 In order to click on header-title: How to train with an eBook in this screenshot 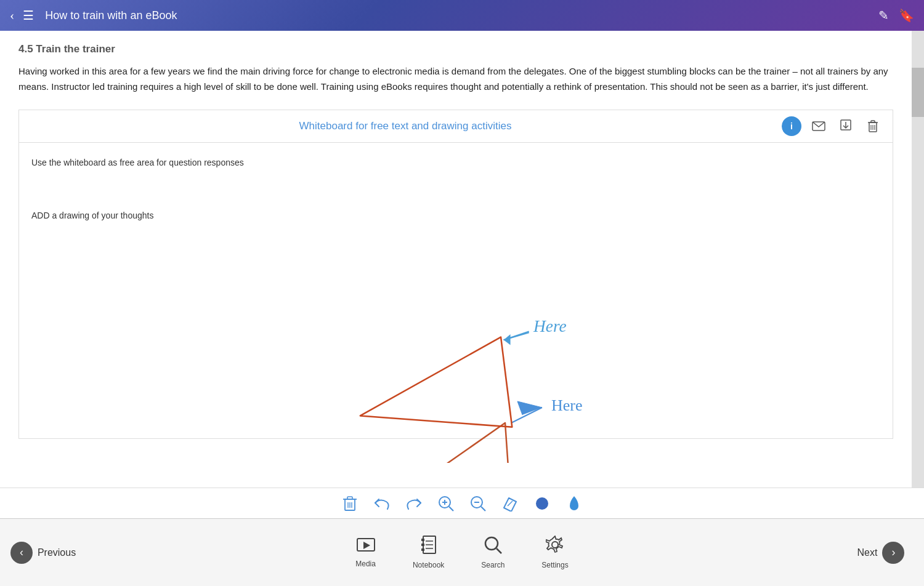, I will do `click(462, 16)`.